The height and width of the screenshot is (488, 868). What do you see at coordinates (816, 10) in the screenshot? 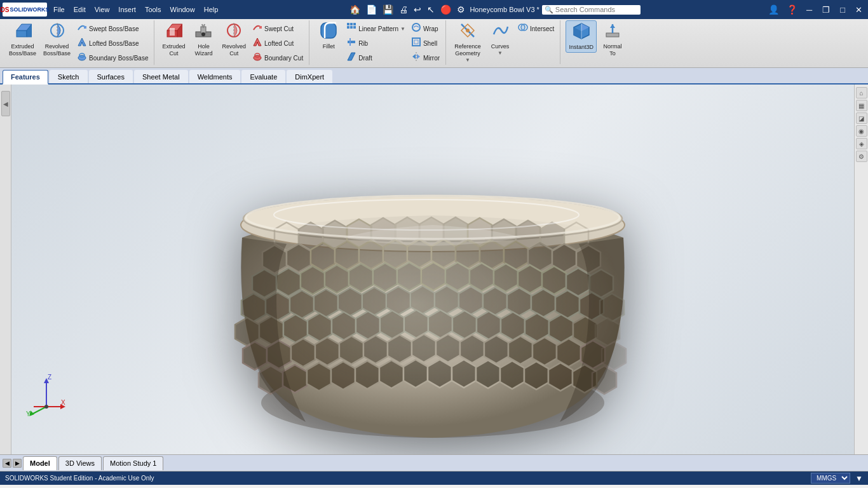
I see `titlebar-right: 👤 ❓ ─ ❐ □ ✕` at bounding box center [816, 10].